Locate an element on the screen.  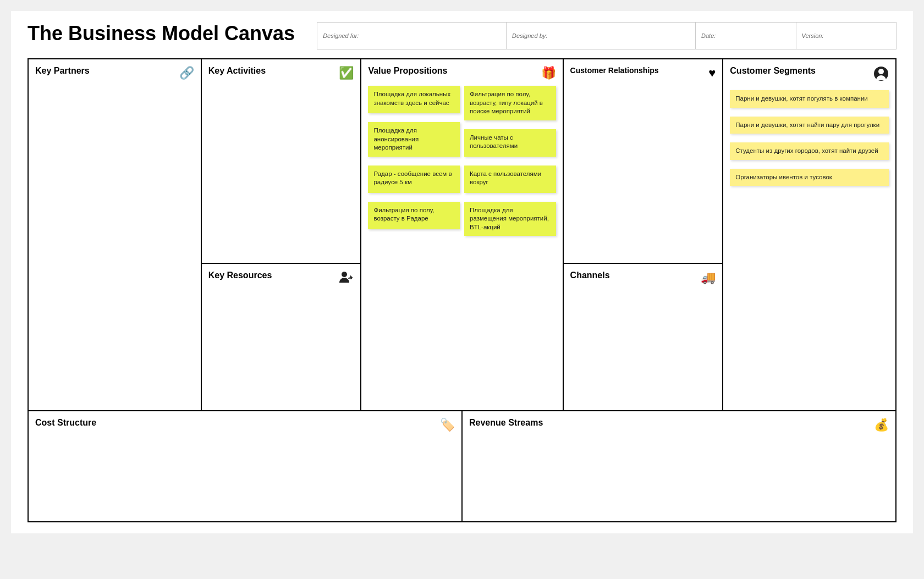
revenue-streams-cell: Revenue Streams 💰 is located at coordinates (679, 466).